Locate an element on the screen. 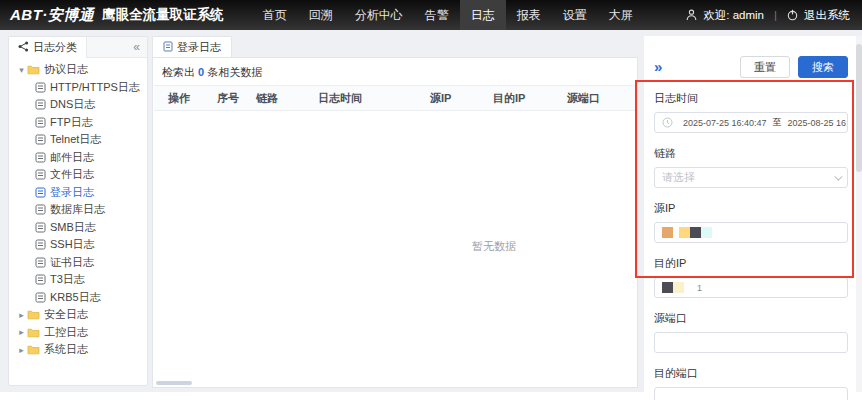 The height and width of the screenshot is (400, 862). user-icon is located at coordinates (692, 15).